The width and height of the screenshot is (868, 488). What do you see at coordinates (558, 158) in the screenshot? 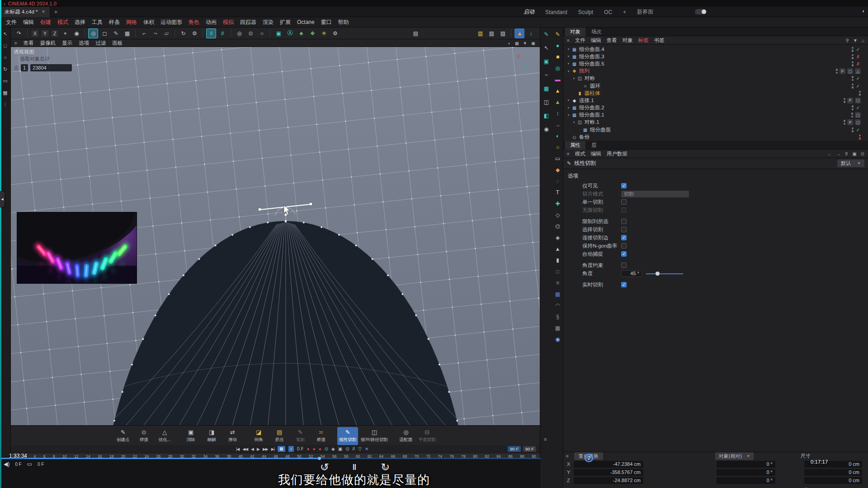
I see `plane-icon: ▭` at bounding box center [558, 158].